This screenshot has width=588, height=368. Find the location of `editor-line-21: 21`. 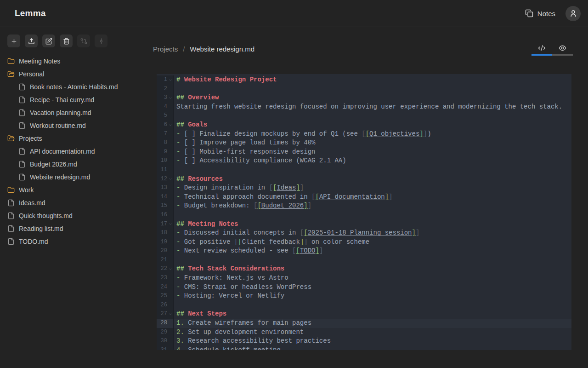

editor-line-21: 21 is located at coordinates (364, 260).